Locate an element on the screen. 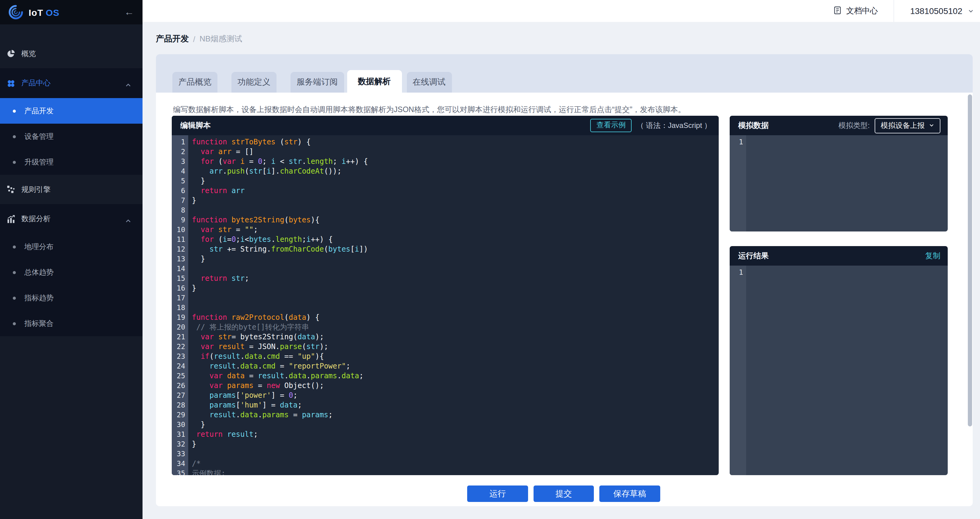 The width and height of the screenshot is (980, 519). account-label: 13810505102 is located at coordinates (937, 11).